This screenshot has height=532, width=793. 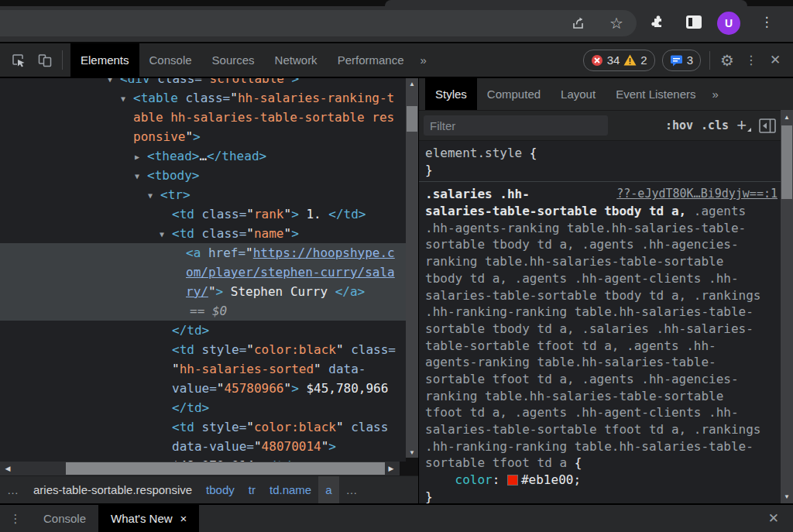 What do you see at coordinates (602, 346) in the screenshot?
I see `code-line: table-sortable tfoot td a, .agents .hh-` at bounding box center [602, 346].